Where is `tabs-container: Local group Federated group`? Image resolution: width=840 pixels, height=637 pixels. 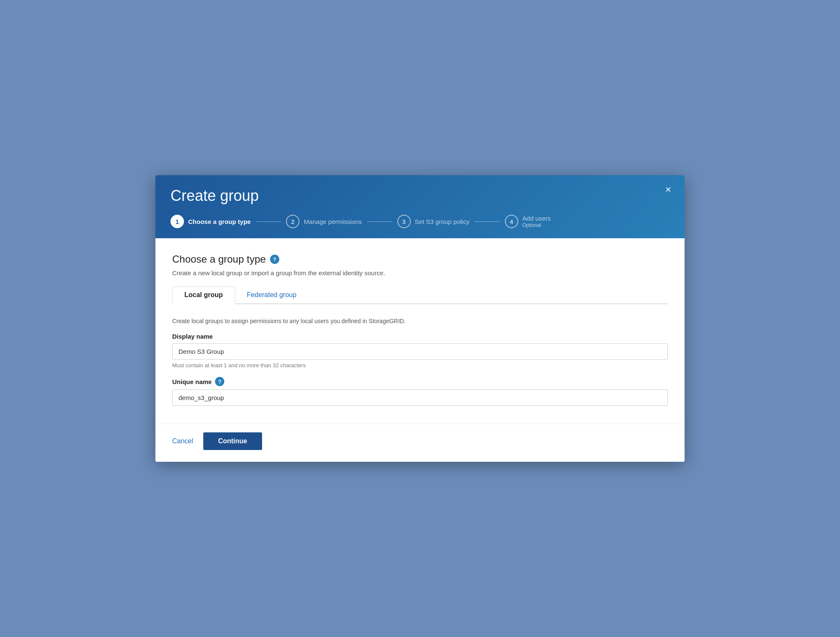 tabs-container: Local group Federated group is located at coordinates (420, 295).